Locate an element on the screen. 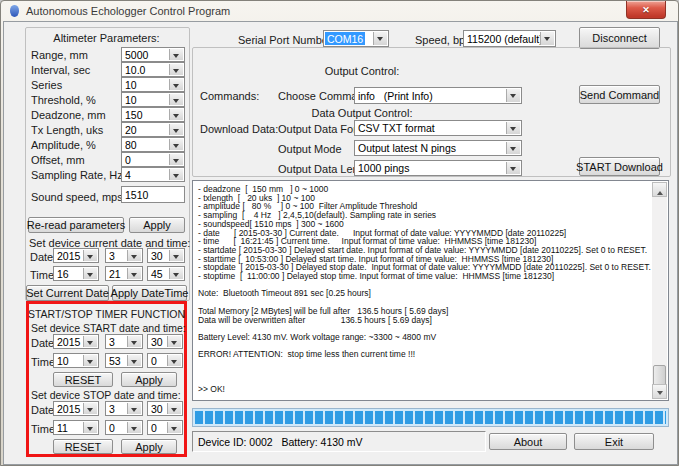 Image resolution: width=679 pixels, height=466 pixels. stop-time-second-select: 0 is located at coordinates (165, 428).